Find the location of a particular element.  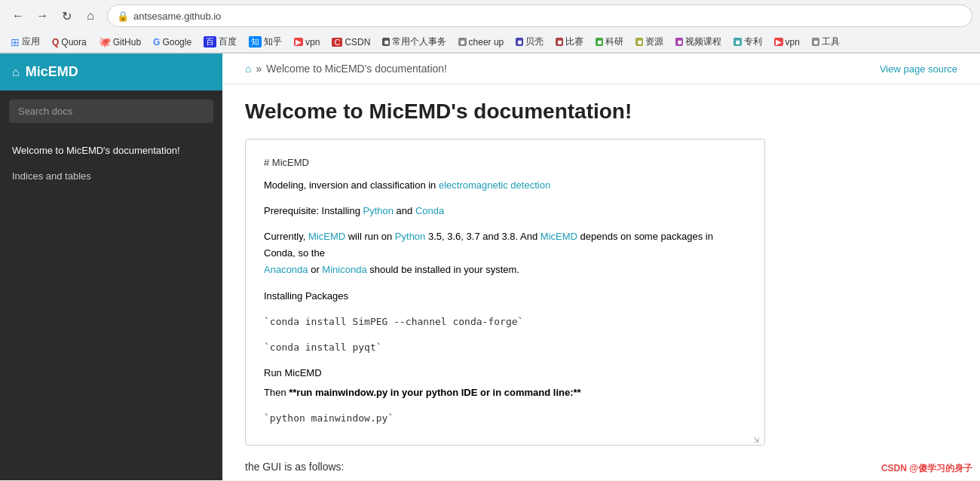

sidebar-item-indices: Indices and tables is located at coordinates (112, 176).